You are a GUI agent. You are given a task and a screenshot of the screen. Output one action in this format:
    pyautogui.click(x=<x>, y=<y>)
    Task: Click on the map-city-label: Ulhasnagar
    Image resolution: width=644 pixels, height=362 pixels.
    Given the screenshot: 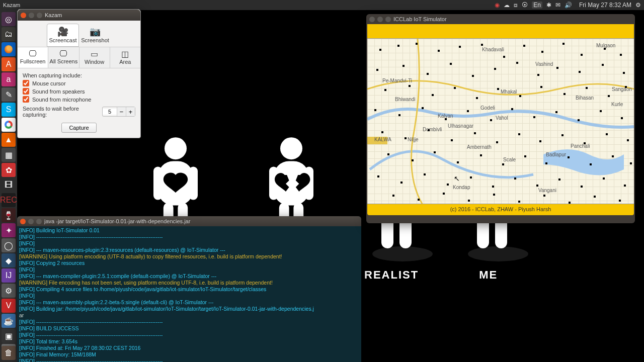 What is the action you would take?
    pyautogui.click(x=461, y=126)
    